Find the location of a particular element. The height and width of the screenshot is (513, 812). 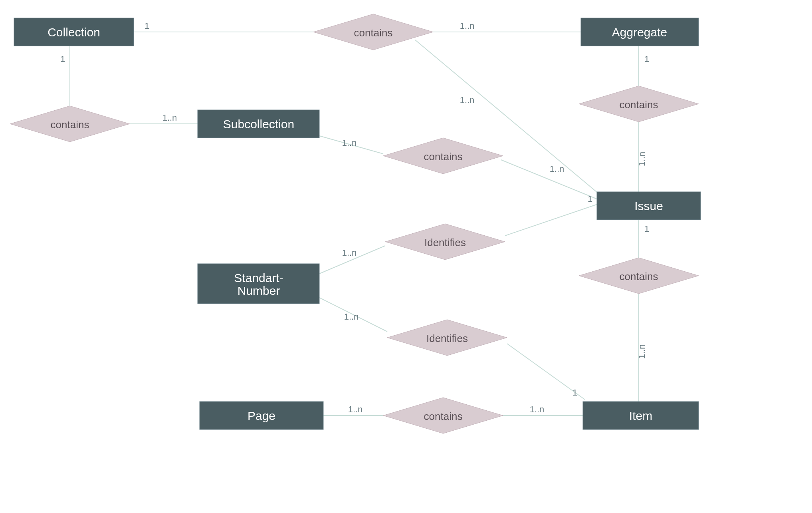

relationship-contains-subcol-issue: contains is located at coordinates (443, 156).